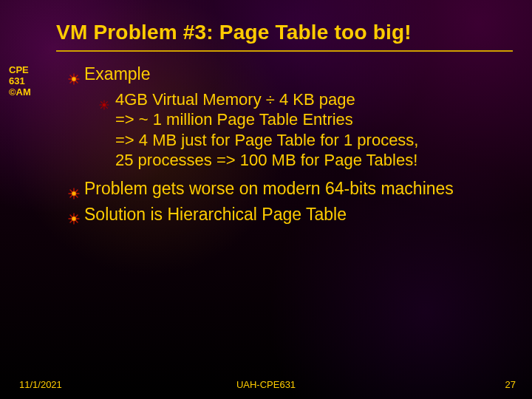  Describe the element at coordinates (284, 51) in the screenshot. I see `title-underline` at that location.